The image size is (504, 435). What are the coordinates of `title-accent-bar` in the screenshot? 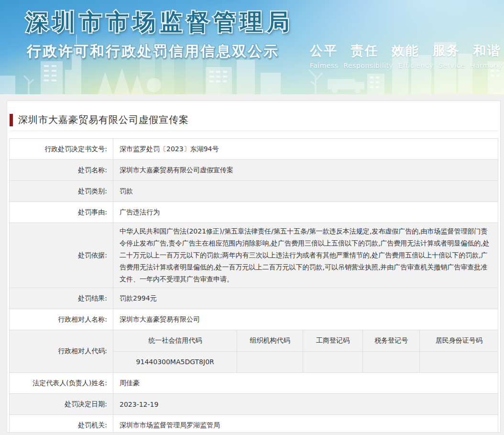 It's located at (11, 120).